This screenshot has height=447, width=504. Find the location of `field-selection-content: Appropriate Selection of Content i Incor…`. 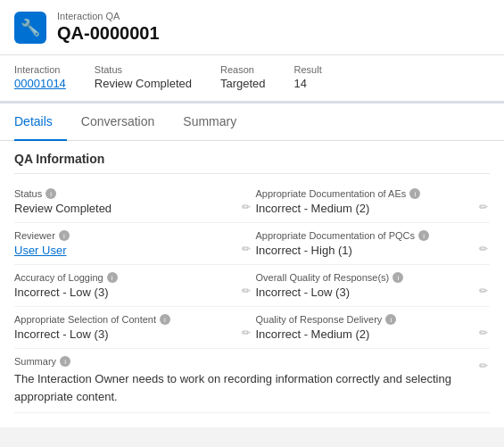

field-selection-content: Appropriate Selection of Content i Incor… is located at coordinates (134, 328).